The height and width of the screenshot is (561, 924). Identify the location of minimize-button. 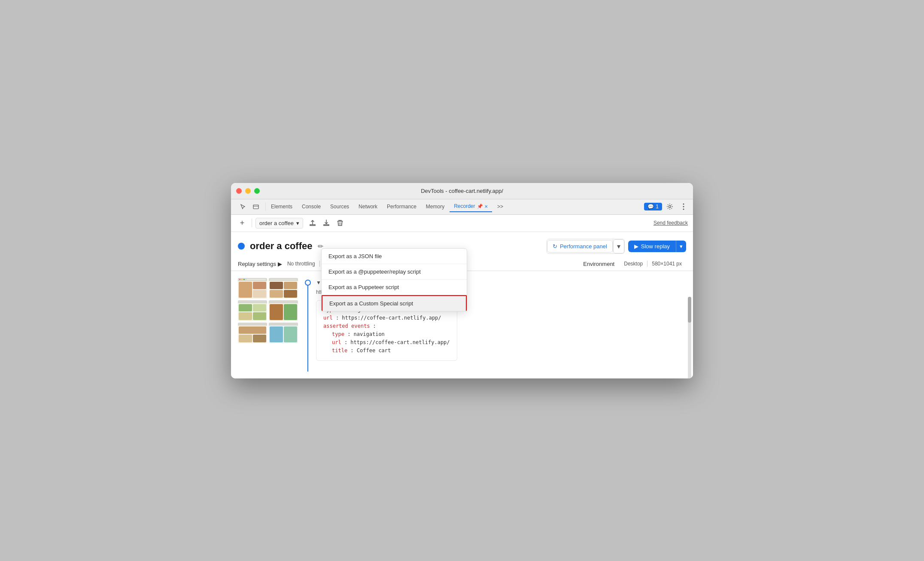
(248, 191).